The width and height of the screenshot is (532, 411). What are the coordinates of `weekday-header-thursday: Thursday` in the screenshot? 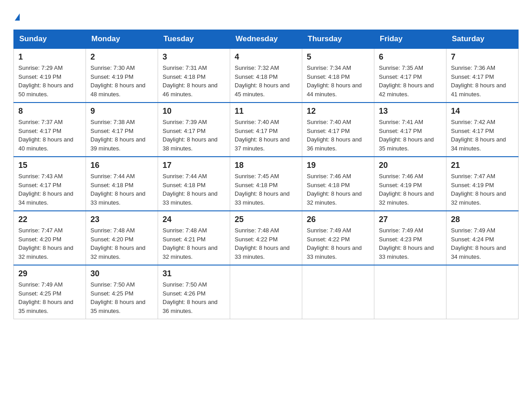 It's located at (339, 39).